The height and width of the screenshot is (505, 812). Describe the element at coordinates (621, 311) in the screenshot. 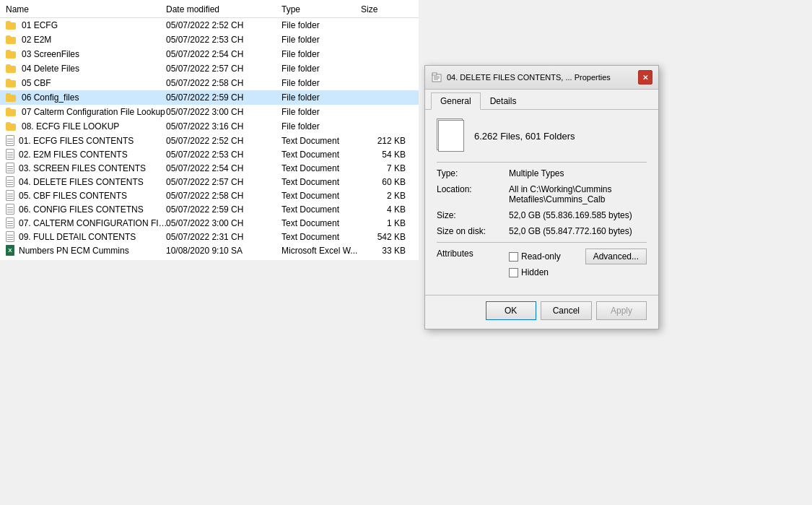

I see `apply-button: Apply` at that location.